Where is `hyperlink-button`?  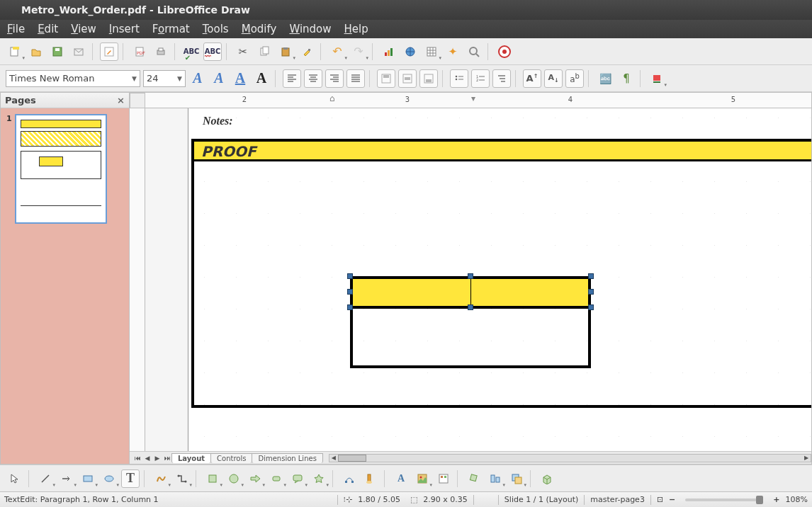
hyperlink-button is located at coordinates (410, 52).